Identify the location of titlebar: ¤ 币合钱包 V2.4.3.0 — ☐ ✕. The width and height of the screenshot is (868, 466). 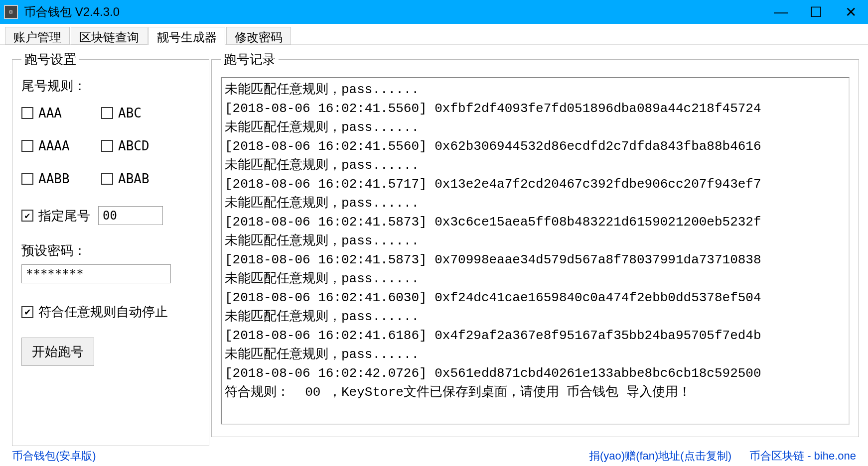
(434, 12).